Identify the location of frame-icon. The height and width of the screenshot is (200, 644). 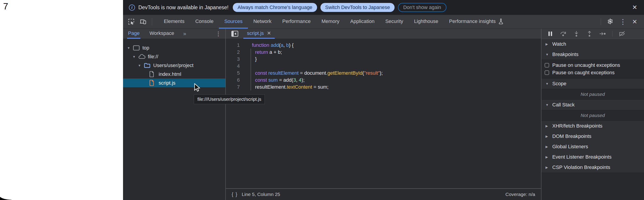
(136, 48).